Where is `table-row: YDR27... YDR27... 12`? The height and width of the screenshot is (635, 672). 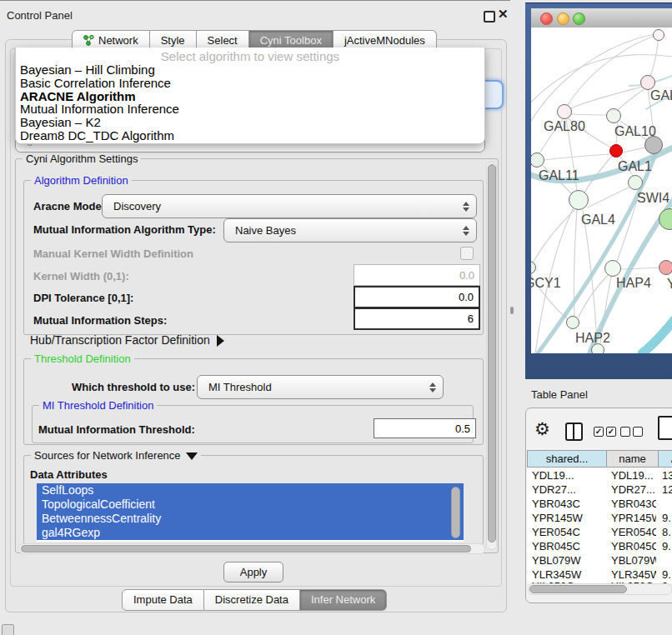
table-row: YDR27... YDR27... 12 is located at coordinates (599, 490).